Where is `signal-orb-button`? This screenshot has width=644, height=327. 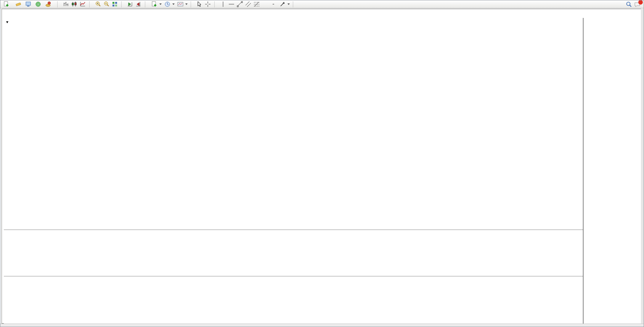 signal-orb-button is located at coordinates (38, 4).